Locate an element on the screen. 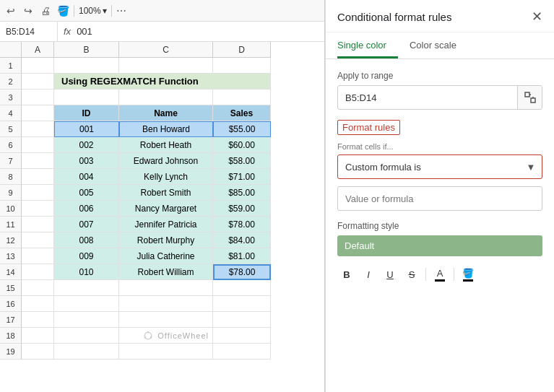 This screenshot has height=392, width=554. formatting-style-box: Default is located at coordinates (440, 245).